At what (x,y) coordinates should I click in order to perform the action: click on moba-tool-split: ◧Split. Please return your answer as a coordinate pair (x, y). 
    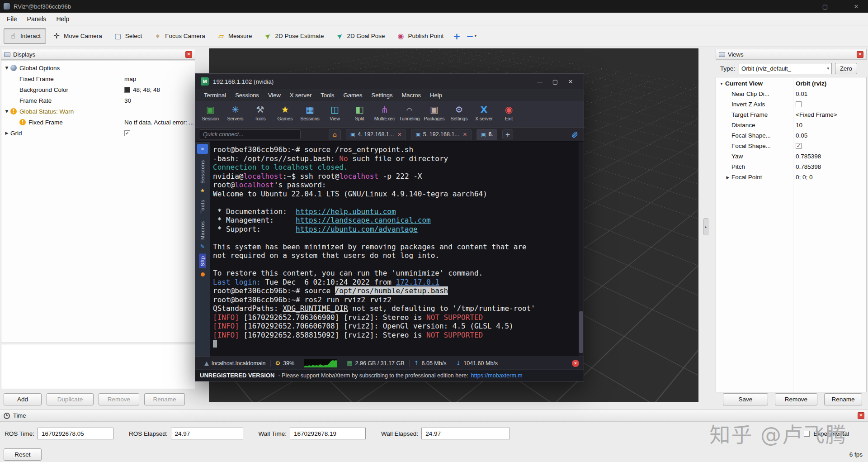
    Looking at the image, I should click on (360, 112).